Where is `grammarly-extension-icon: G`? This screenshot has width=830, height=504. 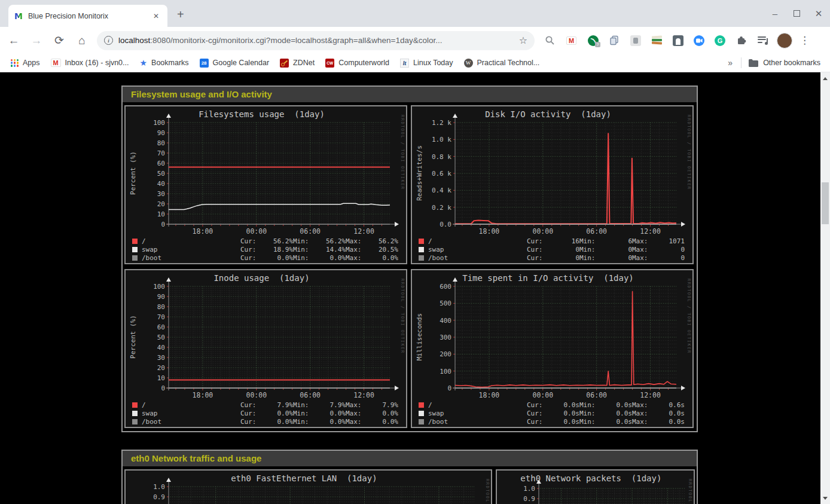 grammarly-extension-icon: G is located at coordinates (720, 41).